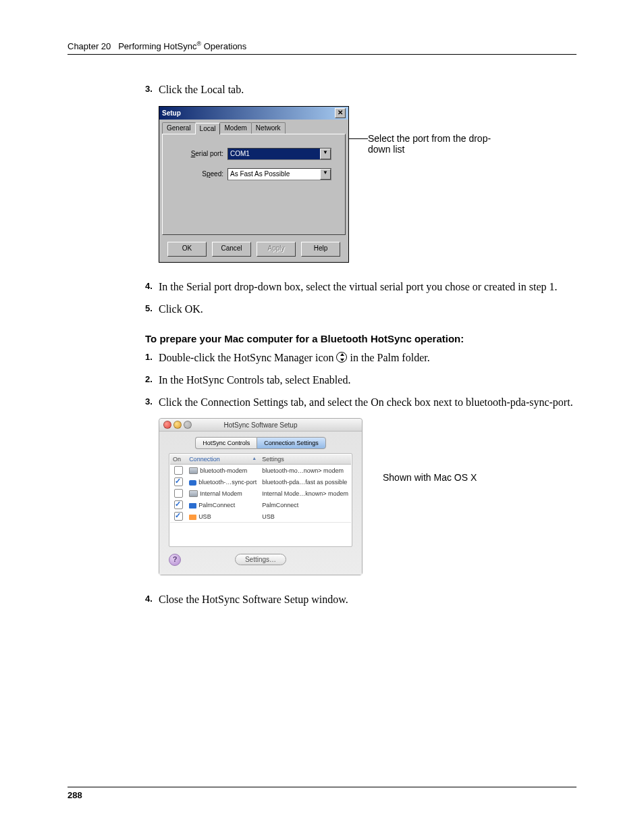  Describe the element at coordinates (157, 46) in the screenshot. I see `chapter-title: Performing HotSync` at that location.